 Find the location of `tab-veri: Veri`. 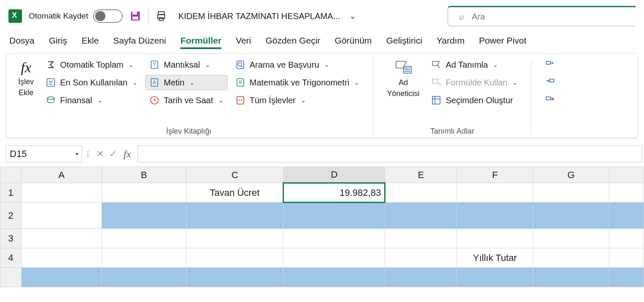

tab-veri: Veri is located at coordinates (243, 42).